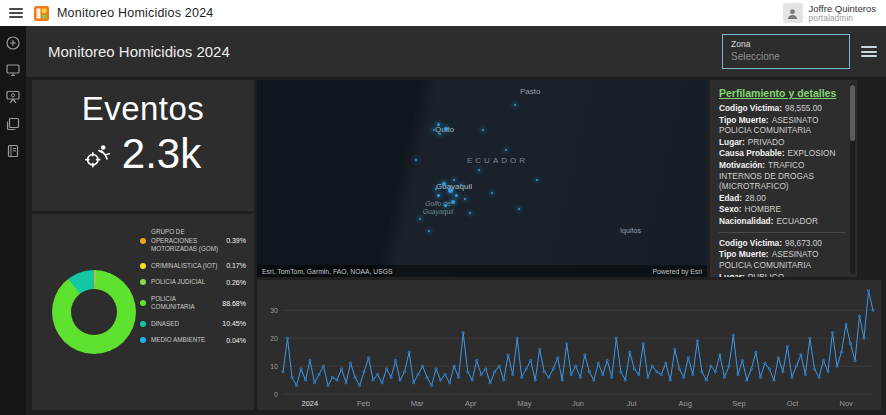 The height and width of the screenshot is (415, 886). Describe the element at coordinates (471, 404) in the screenshot. I see `svg-text: Apr` at that location.